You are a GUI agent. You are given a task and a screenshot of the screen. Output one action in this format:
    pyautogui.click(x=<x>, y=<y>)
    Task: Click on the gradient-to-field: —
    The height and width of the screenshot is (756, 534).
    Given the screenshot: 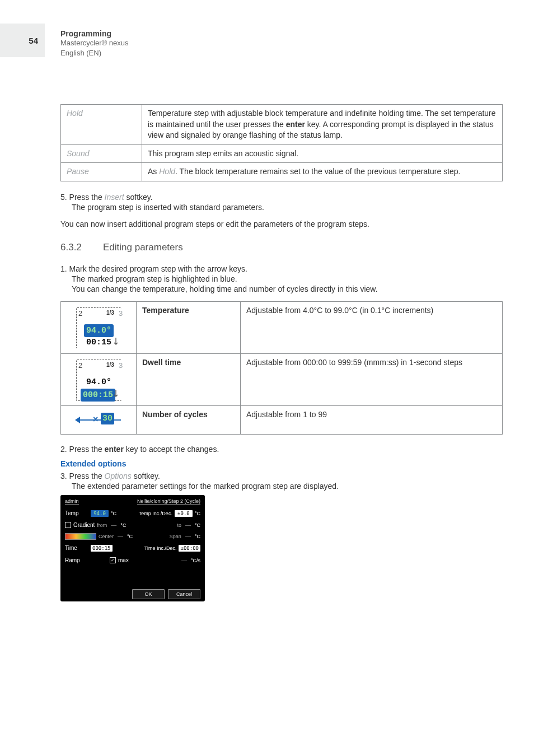 What is the action you would take?
    pyautogui.click(x=188, y=525)
    